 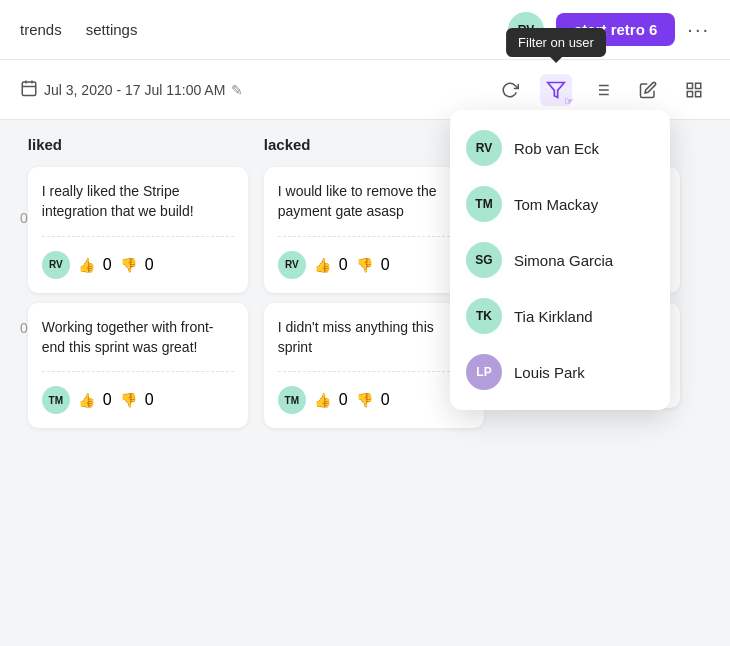 What do you see at coordinates (264, 30) in the screenshot?
I see `nav-links: trends settings` at bounding box center [264, 30].